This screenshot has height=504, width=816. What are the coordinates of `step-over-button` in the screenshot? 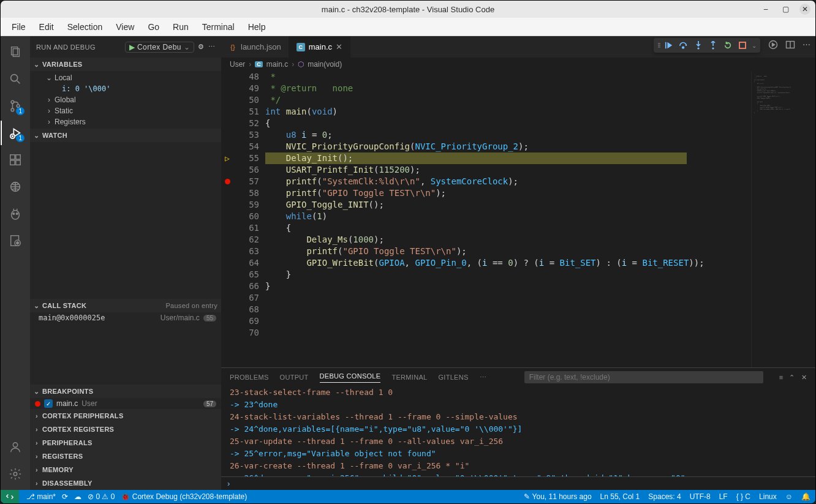 It's located at (684, 45).